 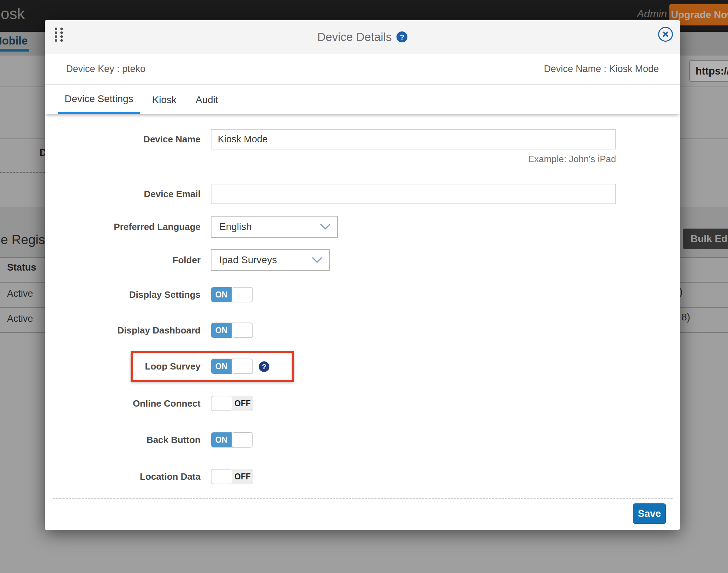 What do you see at coordinates (123, 403) in the screenshot?
I see `online-connect-label: Online Connect` at bounding box center [123, 403].